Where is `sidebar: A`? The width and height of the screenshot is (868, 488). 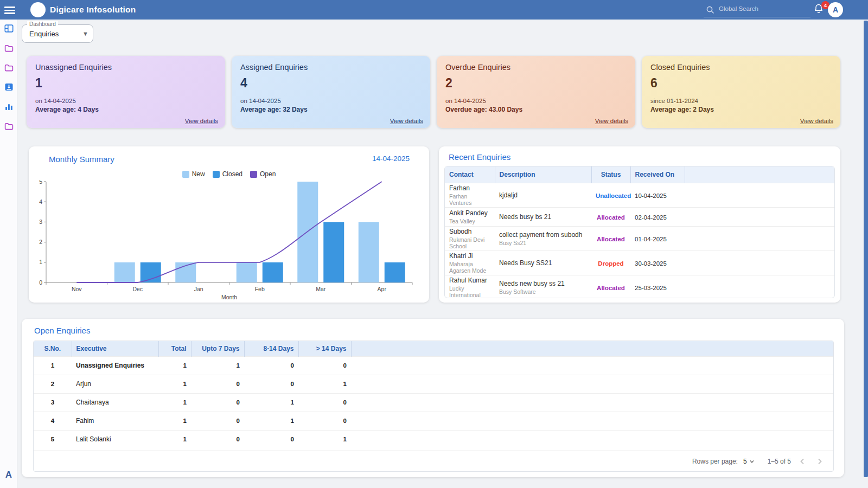
sidebar: A is located at coordinates (9, 254).